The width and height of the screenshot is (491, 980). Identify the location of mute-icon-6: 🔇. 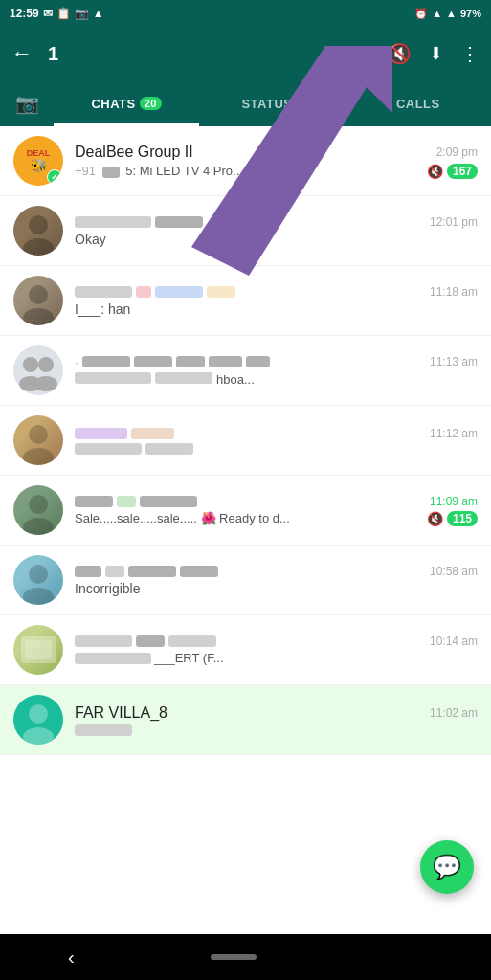
(435, 519).